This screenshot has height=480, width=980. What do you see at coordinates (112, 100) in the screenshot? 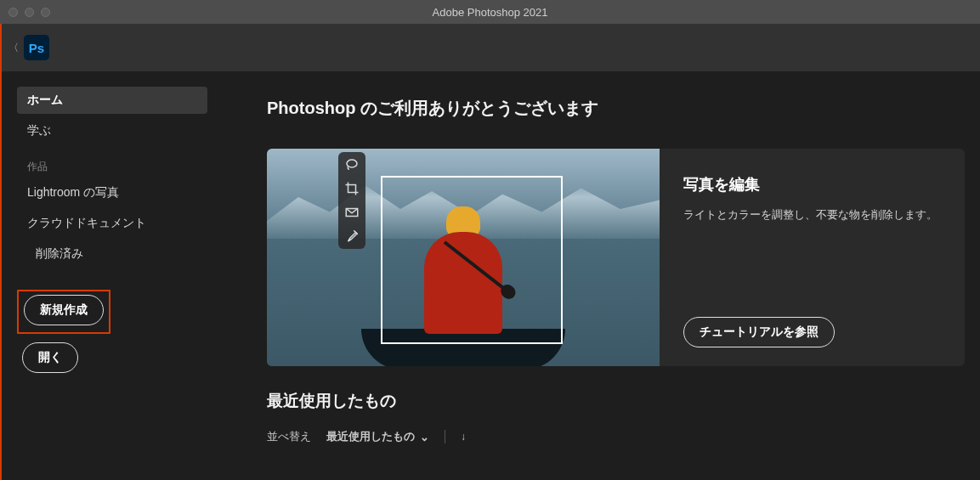
I see `nav-home: ホーム` at bounding box center [112, 100].